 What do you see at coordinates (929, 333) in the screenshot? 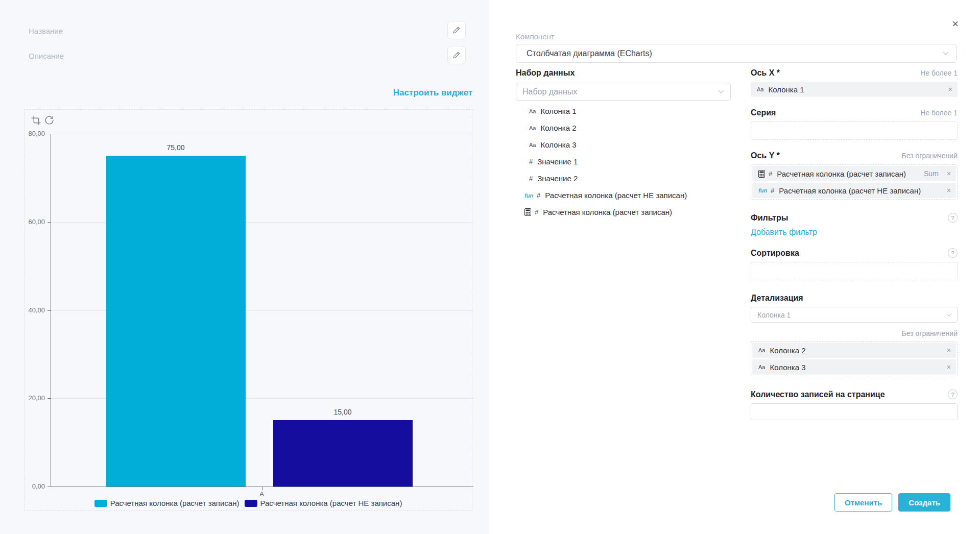
I see `detailing-limit: Без ограничений` at bounding box center [929, 333].